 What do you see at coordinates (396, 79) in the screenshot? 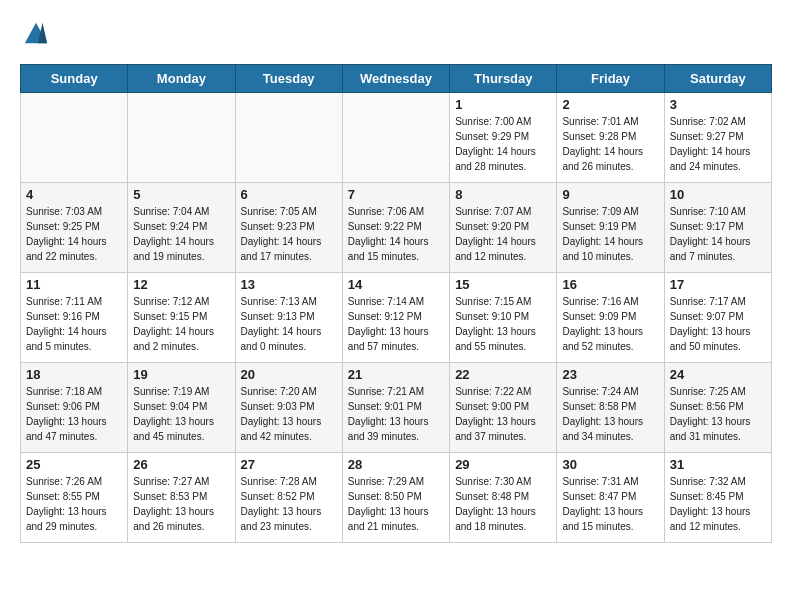
I see `weekday-header-row: SundayMondayTuesdayWednesdayThursdayFrid…` at bounding box center [396, 79].